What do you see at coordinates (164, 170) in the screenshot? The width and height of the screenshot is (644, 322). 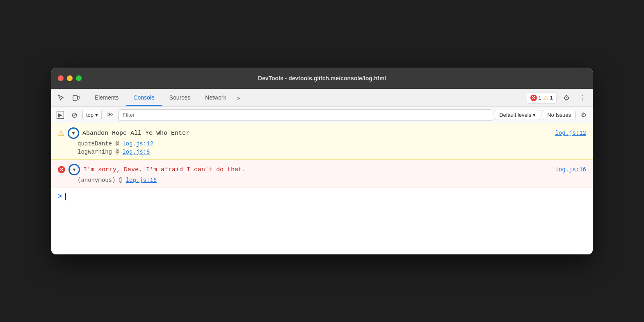 I see `error-message: I'm sorry, Dave. I'm afraid I can't do t…` at bounding box center [164, 170].